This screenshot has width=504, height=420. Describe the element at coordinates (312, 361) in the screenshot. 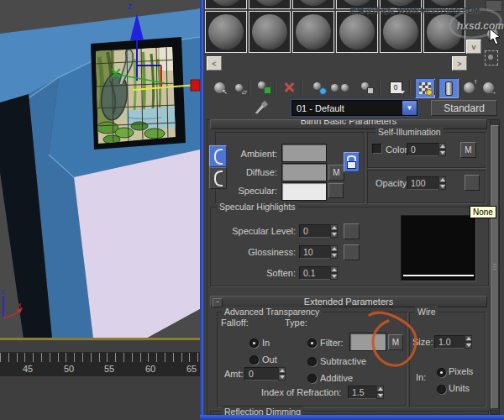

I see `type-subtractive-radio` at that location.